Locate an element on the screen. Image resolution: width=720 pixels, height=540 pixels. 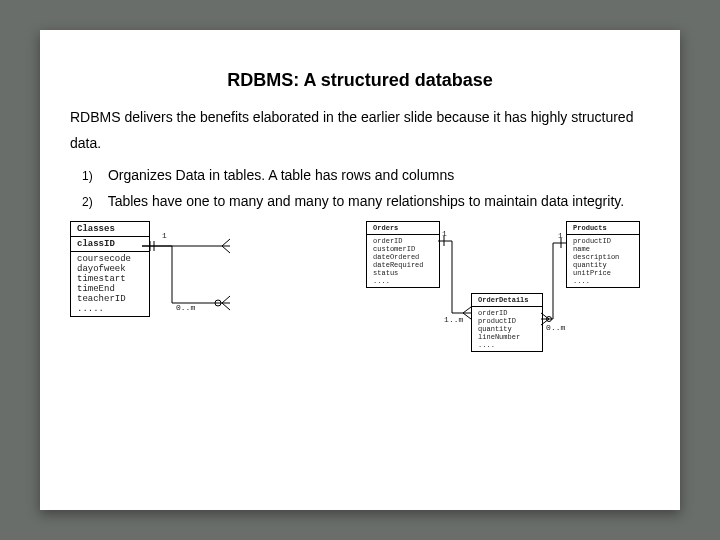
relation-line-left is located at coordinates (458, 286).